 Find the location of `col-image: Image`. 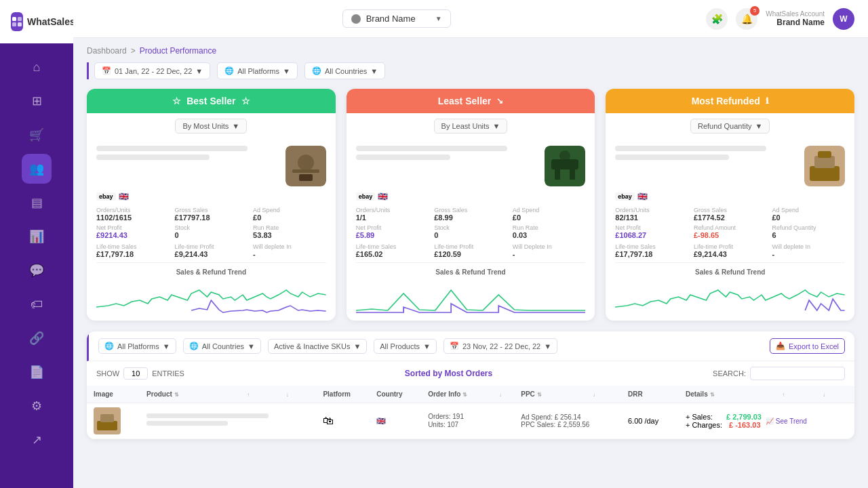

col-image: Image is located at coordinates (113, 394).